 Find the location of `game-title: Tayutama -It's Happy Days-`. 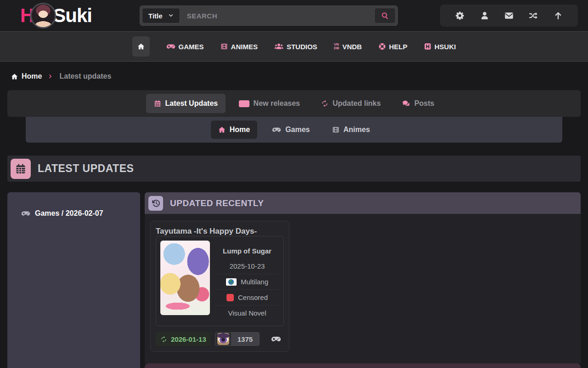

game-title: Tayutama -It's Happy Days- is located at coordinates (206, 231).